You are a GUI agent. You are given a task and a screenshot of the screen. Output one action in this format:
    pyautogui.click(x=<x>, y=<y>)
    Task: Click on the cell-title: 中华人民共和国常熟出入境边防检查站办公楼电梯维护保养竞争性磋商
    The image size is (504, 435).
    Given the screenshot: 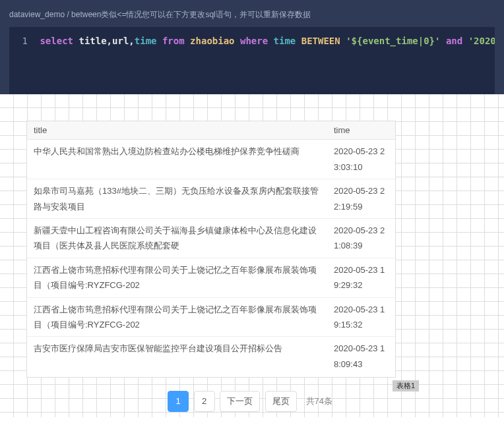 What is the action you would take?
    pyautogui.click(x=177, y=160)
    